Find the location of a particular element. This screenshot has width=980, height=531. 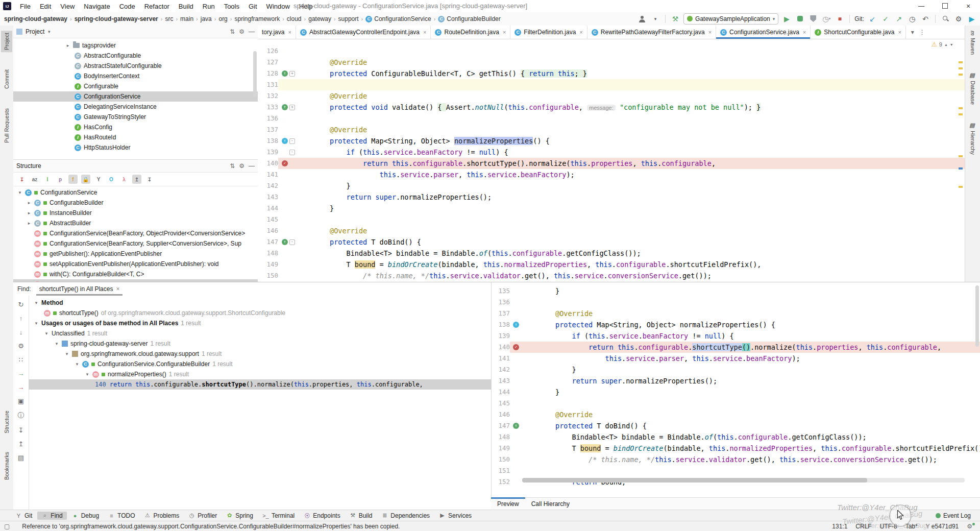

breadcrumb-item: org is located at coordinates (223, 19).